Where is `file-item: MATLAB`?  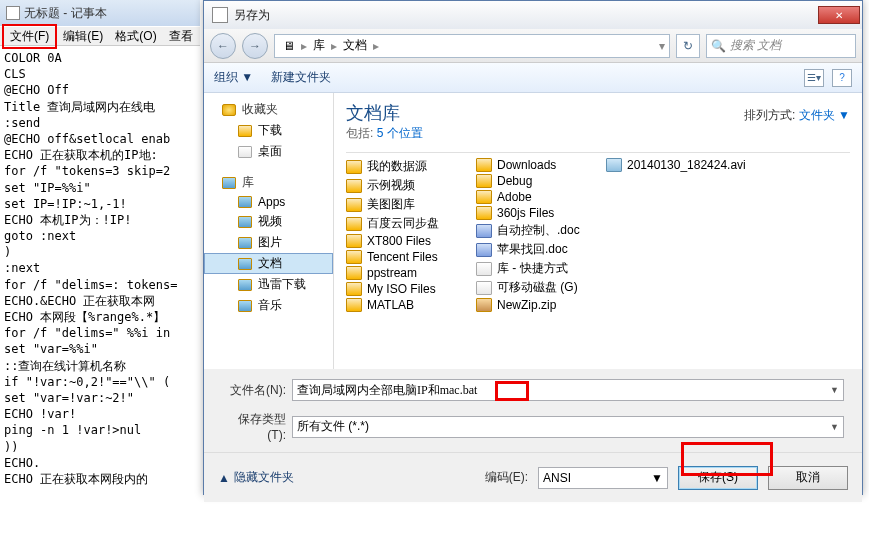 file-item: MATLAB is located at coordinates (406, 305).